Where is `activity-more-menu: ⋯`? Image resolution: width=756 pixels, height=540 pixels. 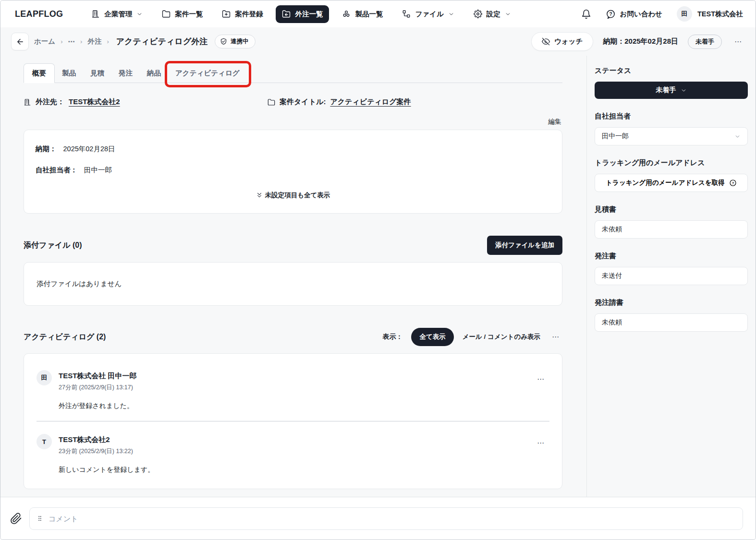 activity-more-menu: ⋯ is located at coordinates (556, 337).